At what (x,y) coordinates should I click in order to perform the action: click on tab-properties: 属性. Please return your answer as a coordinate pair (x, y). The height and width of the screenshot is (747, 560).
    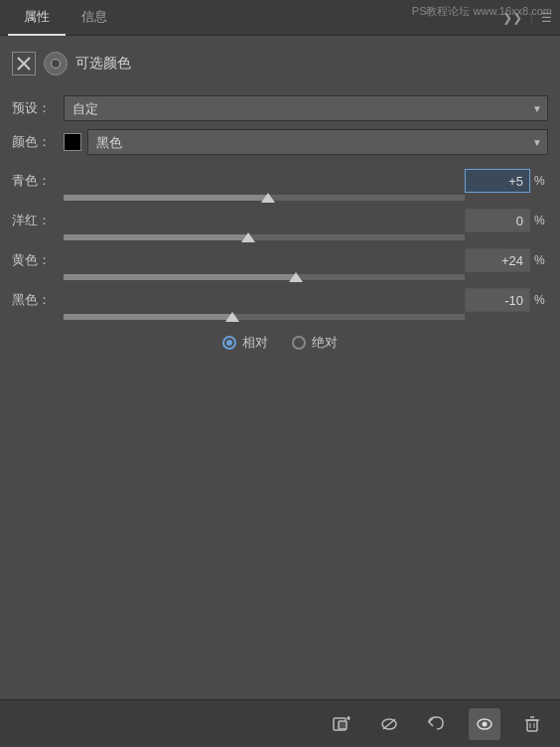
    Looking at the image, I should click on (37, 18).